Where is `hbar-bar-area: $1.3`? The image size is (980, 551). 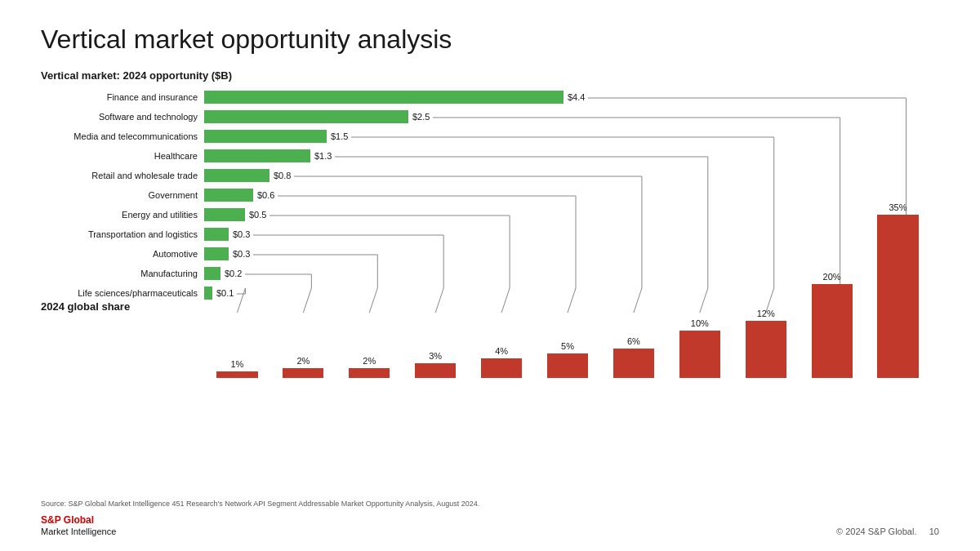
hbar-bar-area: $1.3 is located at coordinates (400, 156).